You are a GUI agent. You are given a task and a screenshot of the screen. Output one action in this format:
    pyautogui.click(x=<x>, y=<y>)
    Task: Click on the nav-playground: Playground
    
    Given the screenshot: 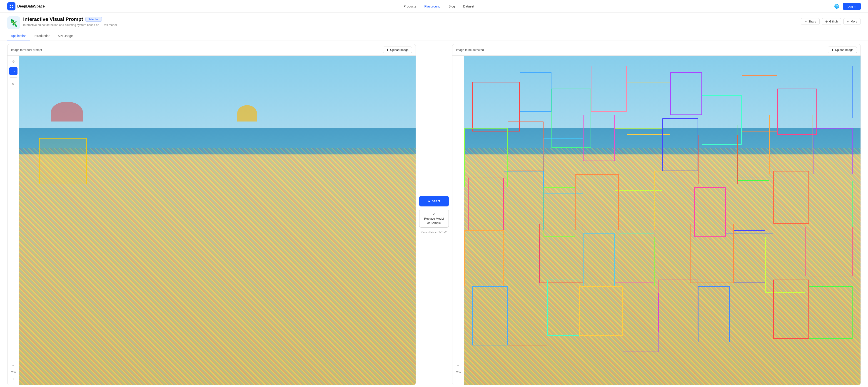 What is the action you would take?
    pyautogui.click(x=432, y=6)
    